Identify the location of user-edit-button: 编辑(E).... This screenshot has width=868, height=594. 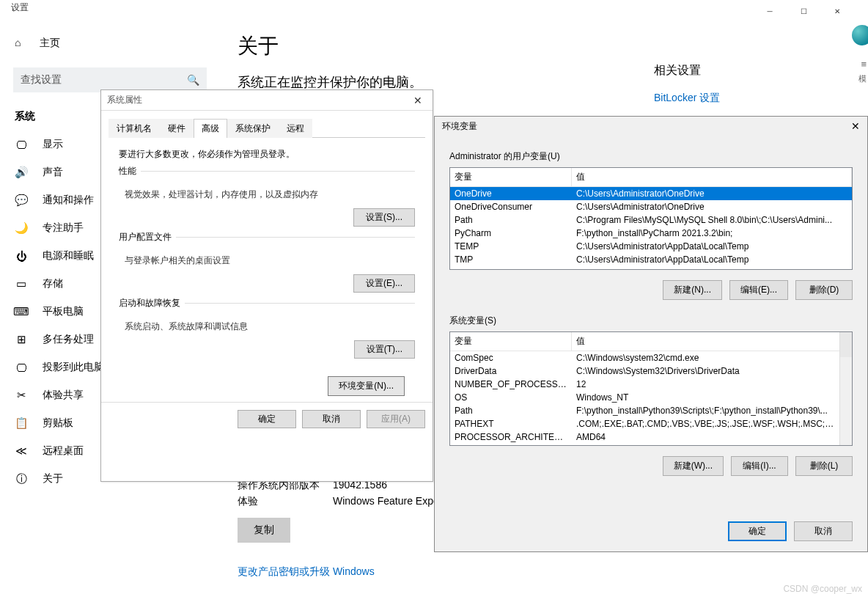
(759, 290).